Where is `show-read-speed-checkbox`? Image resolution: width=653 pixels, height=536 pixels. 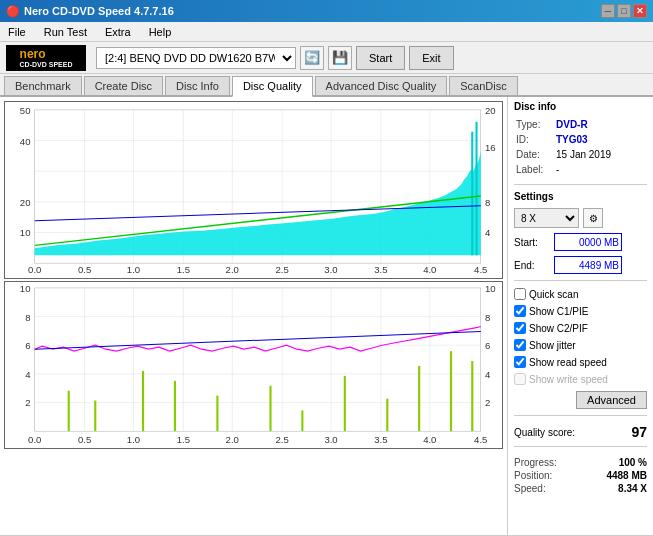 show-read-speed-checkbox is located at coordinates (520, 362).